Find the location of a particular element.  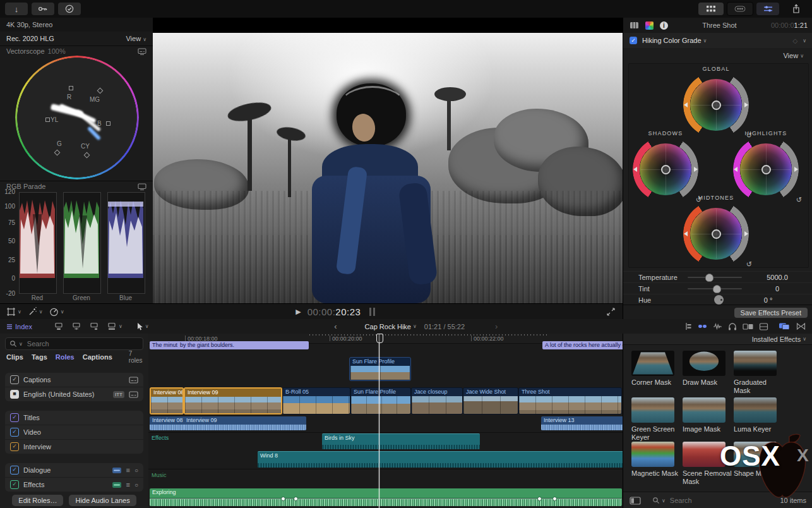

video-clip-sun-flare-profile: Sun Flare Profile is located at coordinates (381, 401).